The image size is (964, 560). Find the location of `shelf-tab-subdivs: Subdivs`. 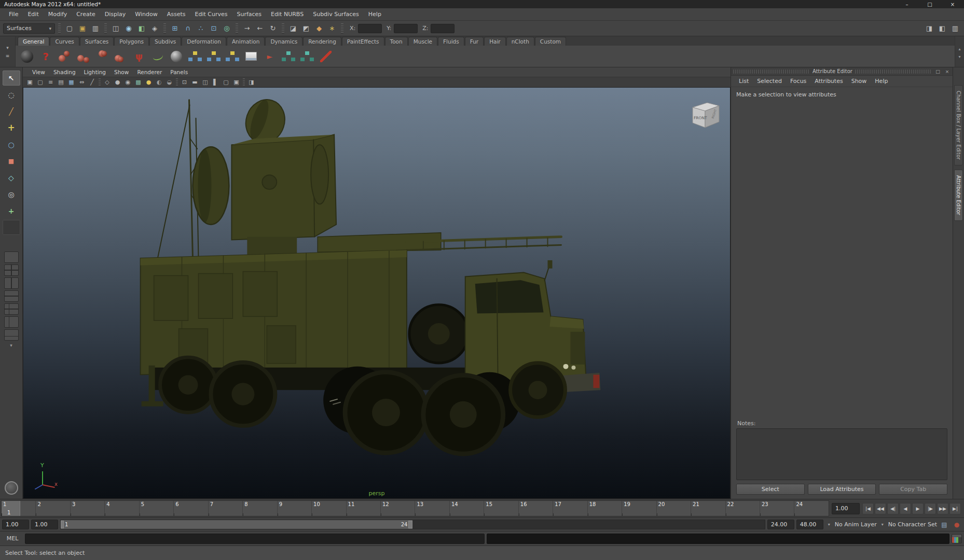

shelf-tab-subdivs: Subdivs is located at coordinates (165, 41).